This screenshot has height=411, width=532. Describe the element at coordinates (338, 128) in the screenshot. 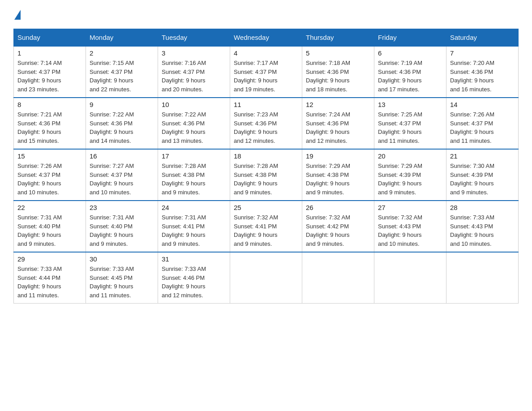

I see `day-detail: Sunrise: 7:24 AM Sunset: 4:36 PM Dayligh…` at that location.